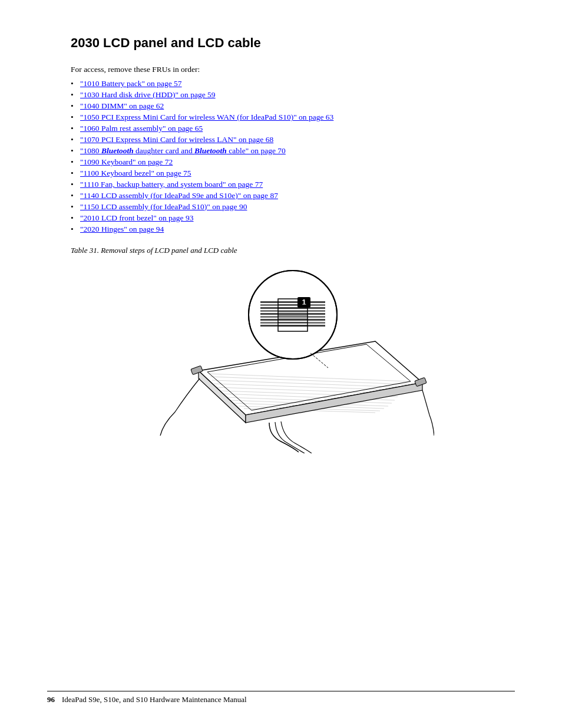 This screenshot has height=728, width=562. Describe the element at coordinates (293, 207) in the screenshot. I see `list-item: "1150 LCD assembly (for IdeaPad S10)" on…` at that location.